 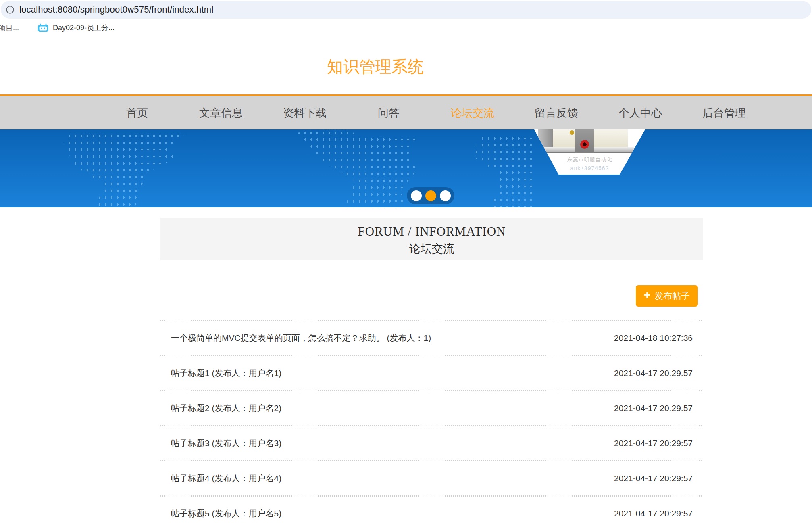 I want to click on post-title: 帖子标题2 (发布人：用户名2), so click(x=226, y=408).